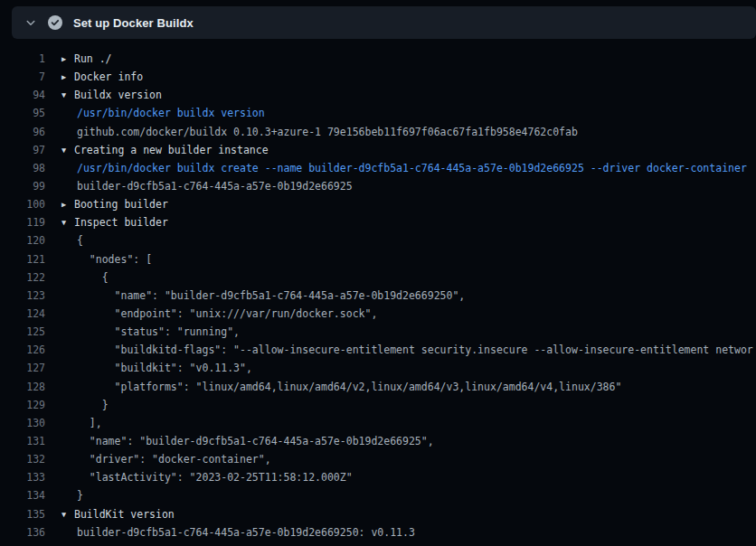 Image resolution: width=756 pixels, height=546 pixels. What do you see at coordinates (23, 495) in the screenshot?
I see `line-number: 134` at bounding box center [23, 495].